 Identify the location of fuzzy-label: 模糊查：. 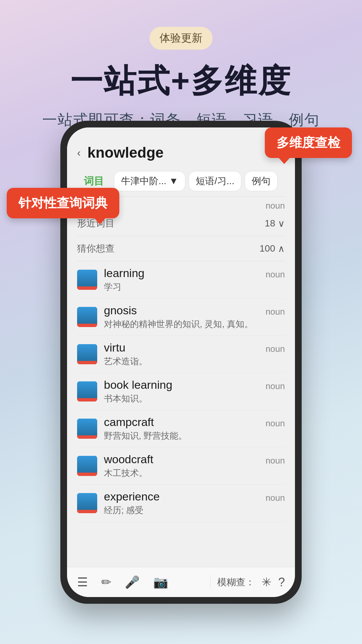
(236, 582).